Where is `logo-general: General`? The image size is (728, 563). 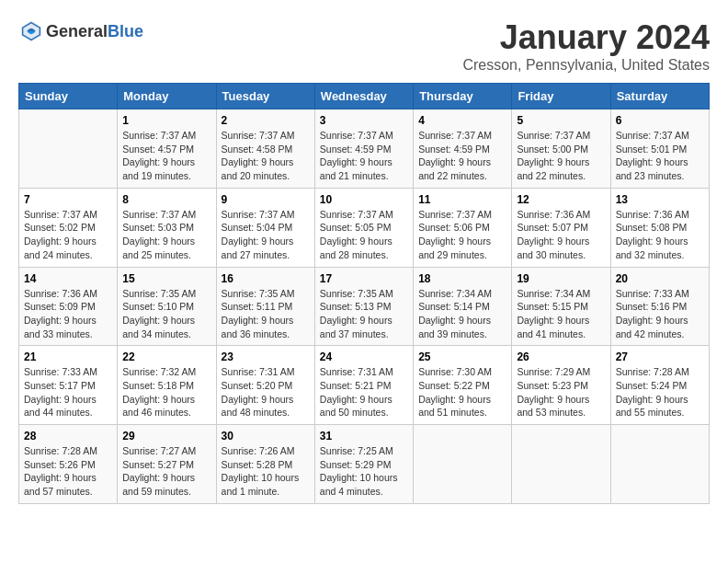 logo-general: General is located at coordinates (77, 31).